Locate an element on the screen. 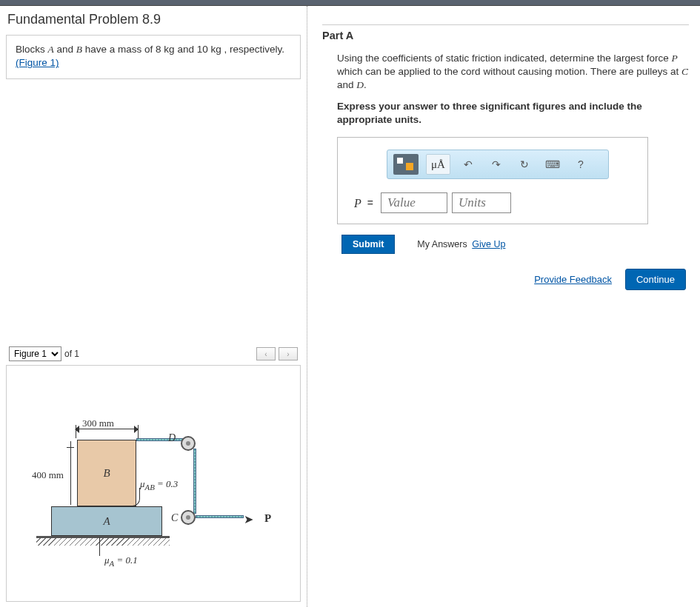  stmt-mid2: have a mass of 8 is located at coordinates (123, 49).